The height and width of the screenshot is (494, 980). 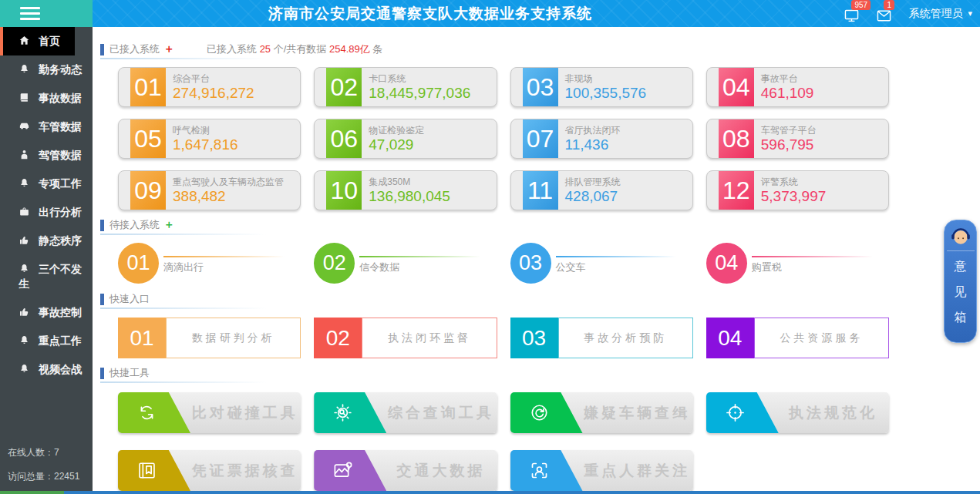 I want to click on sidebar-item-travel-analysis: 出行分析, so click(x=46, y=213).